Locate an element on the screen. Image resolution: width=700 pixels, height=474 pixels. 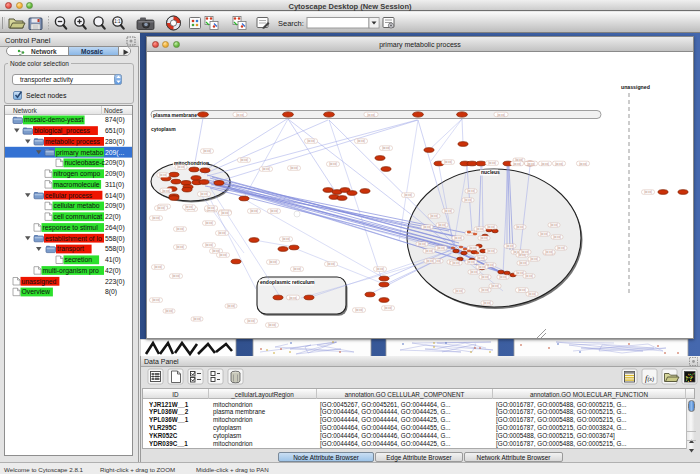
svg-text: response to stimul is located at coordinates (71, 228).